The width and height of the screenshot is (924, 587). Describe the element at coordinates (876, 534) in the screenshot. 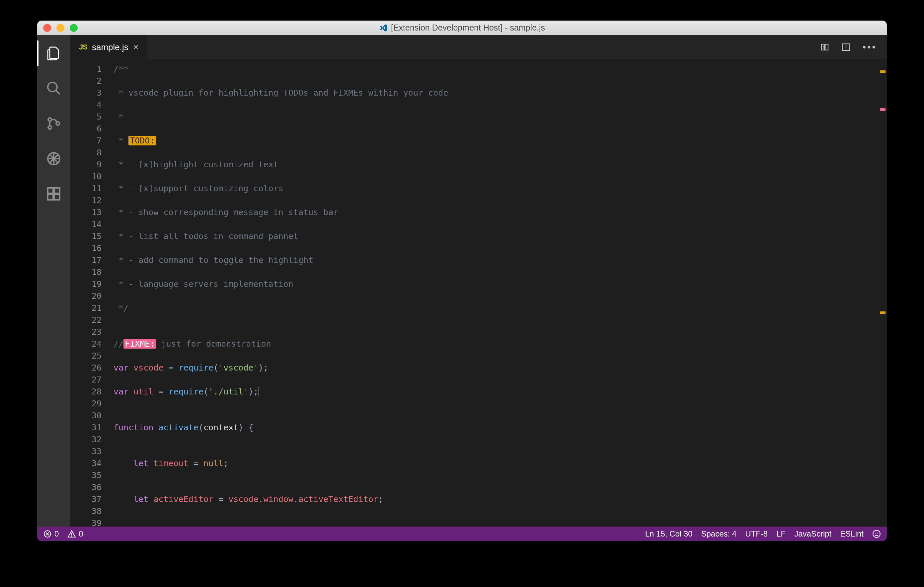

I see `status-feedback` at that location.